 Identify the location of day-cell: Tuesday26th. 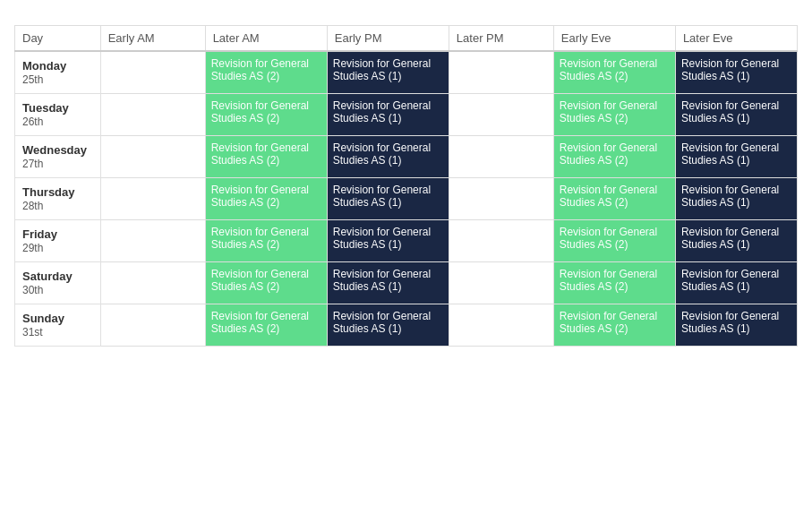
(58, 115).